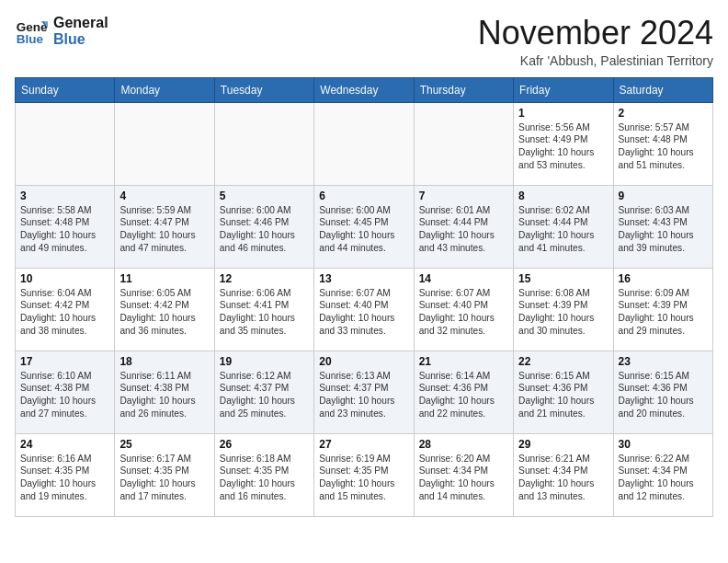 The height and width of the screenshot is (563, 728). What do you see at coordinates (165, 309) in the screenshot?
I see `calendar-cell: 11Sunrise: 6:05 AM Sunset: 4:42 PM Dayli…` at bounding box center [165, 309].